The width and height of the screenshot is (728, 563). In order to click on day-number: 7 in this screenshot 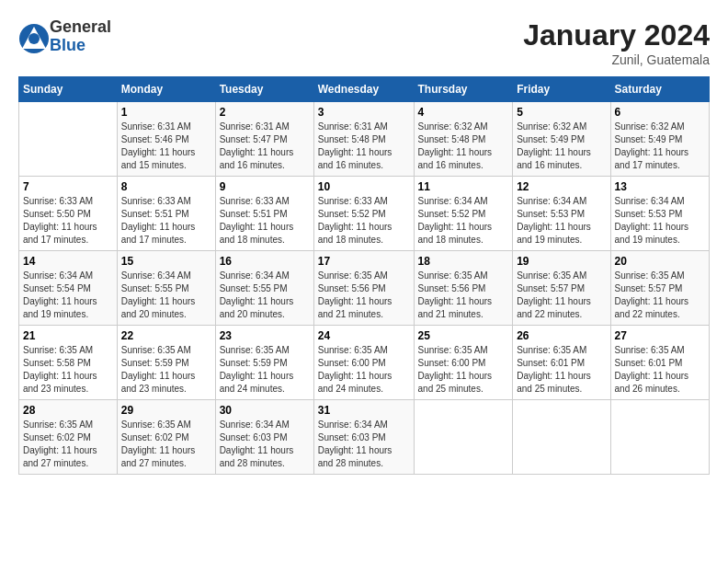, I will do `click(68, 187)`.